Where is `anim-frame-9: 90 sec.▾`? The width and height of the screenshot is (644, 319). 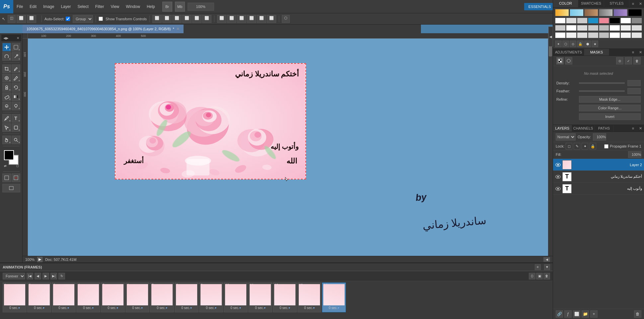
anim-frame-9: 90 sec.▾ is located at coordinates (211, 297).